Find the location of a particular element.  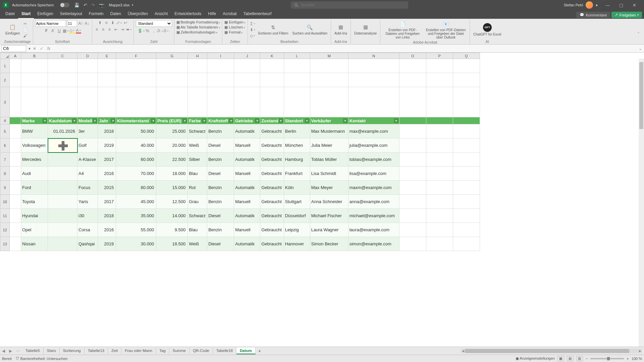

col-header: B is located at coordinates (35, 56).